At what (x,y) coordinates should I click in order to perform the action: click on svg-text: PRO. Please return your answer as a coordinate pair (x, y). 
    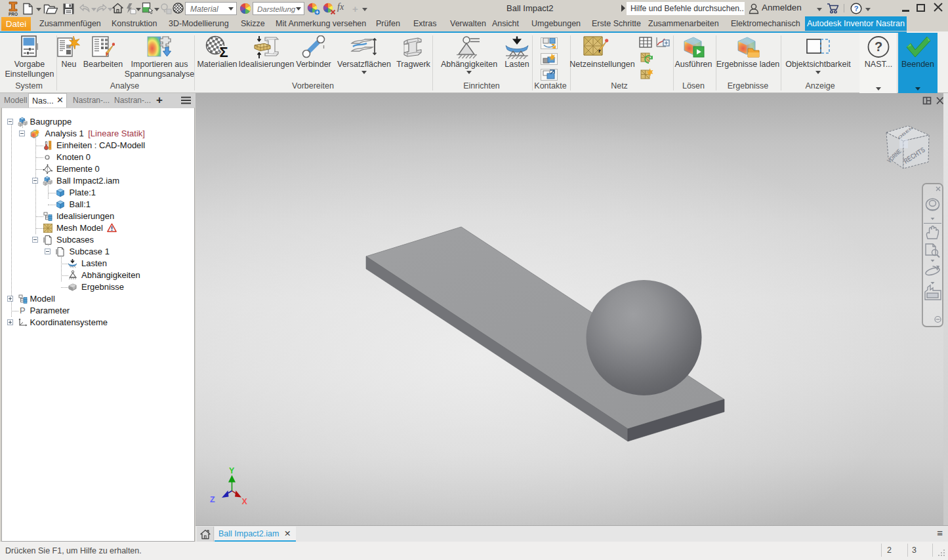
    Looking at the image, I should click on (13, 14).